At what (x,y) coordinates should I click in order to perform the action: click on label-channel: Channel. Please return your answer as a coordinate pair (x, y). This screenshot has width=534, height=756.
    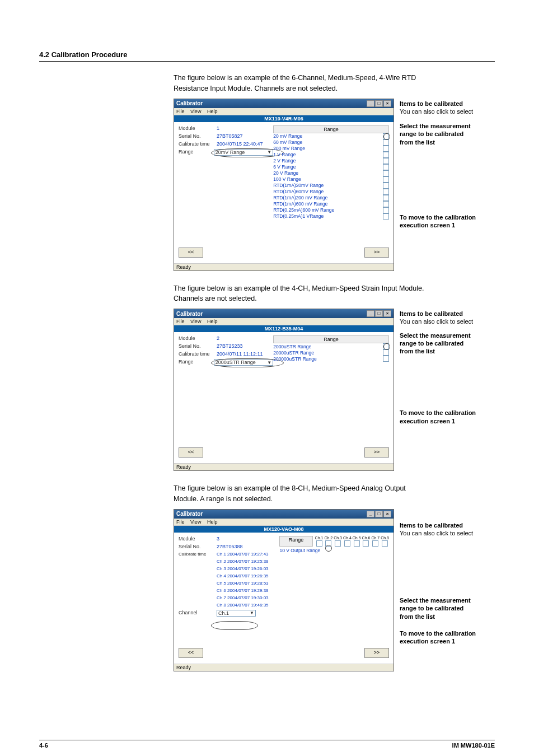
    Looking at the image, I should click on (198, 613).